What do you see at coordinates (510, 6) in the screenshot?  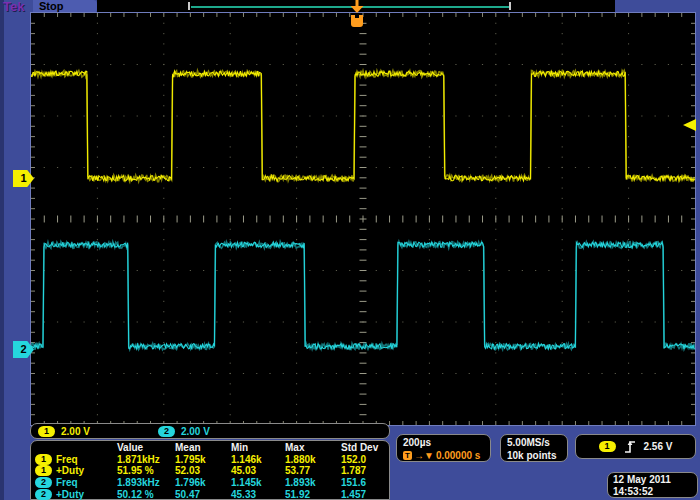 I see `record-view-right-bracket-icon` at bounding box center [510, 6].